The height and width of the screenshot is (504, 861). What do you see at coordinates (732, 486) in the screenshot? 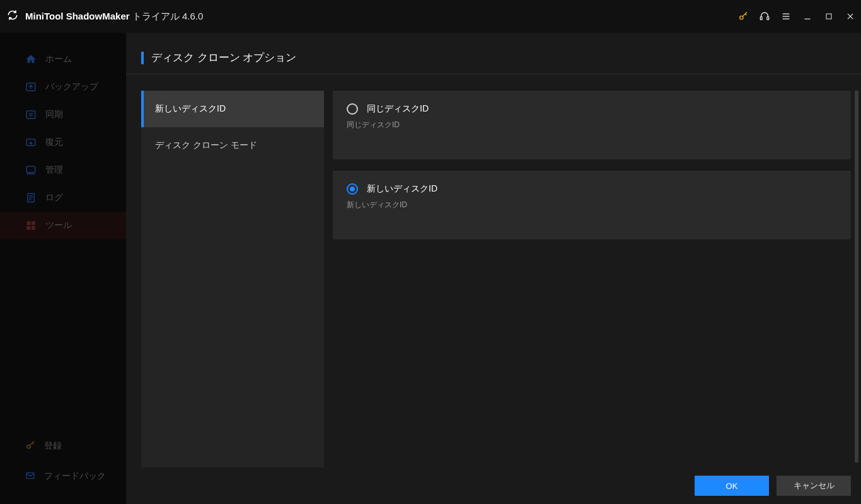
I see `ok-button-label: OK` at bounding box center [732, 486].